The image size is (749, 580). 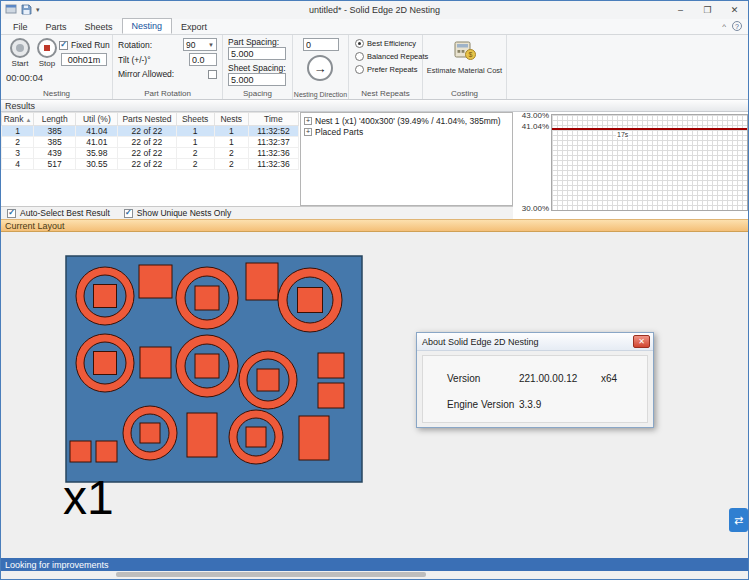 What do you see at coordinates (47, 53) in the screenshot?
I see `stop-button: Stop` at bounding box center [47, 53].